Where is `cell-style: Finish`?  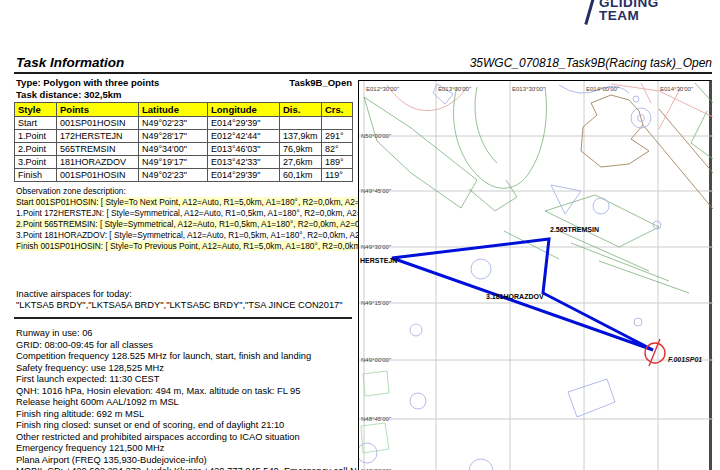 cell-style: Finish is located at coordinates (36, 176).